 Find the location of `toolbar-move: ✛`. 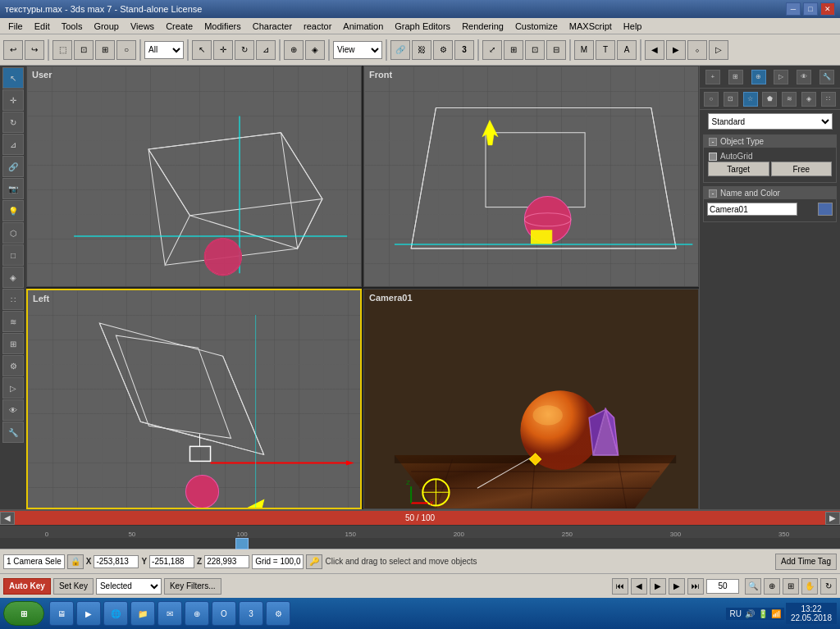

toolbar-move: ✛ is located at coordinates (223, 50).